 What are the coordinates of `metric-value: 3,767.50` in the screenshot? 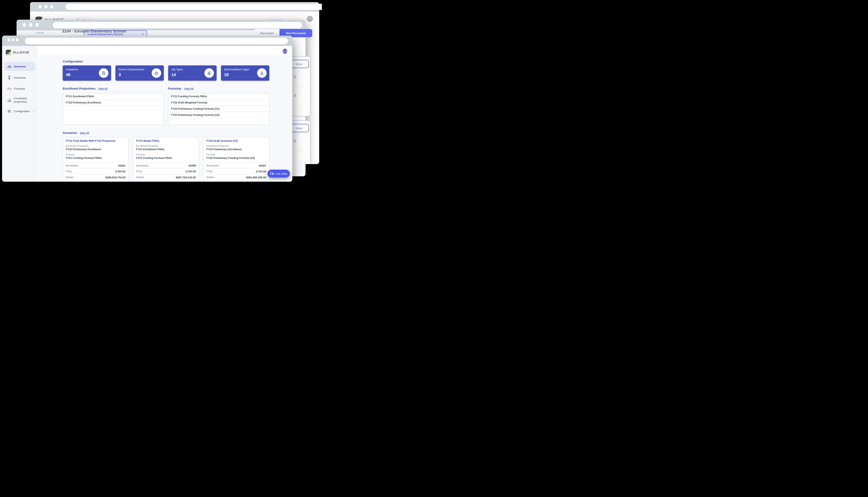 It's located at (190, 171).